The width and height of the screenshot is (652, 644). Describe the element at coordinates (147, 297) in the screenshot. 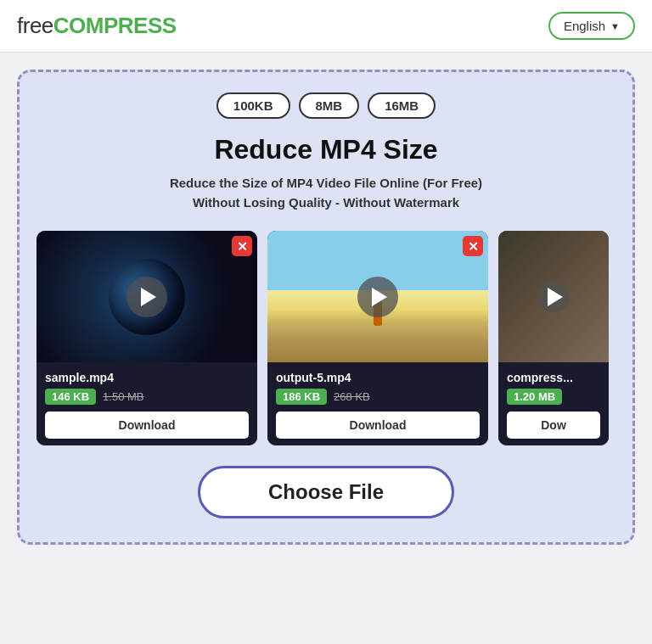

I see `video-thumbnail-1: ✕` at that location.